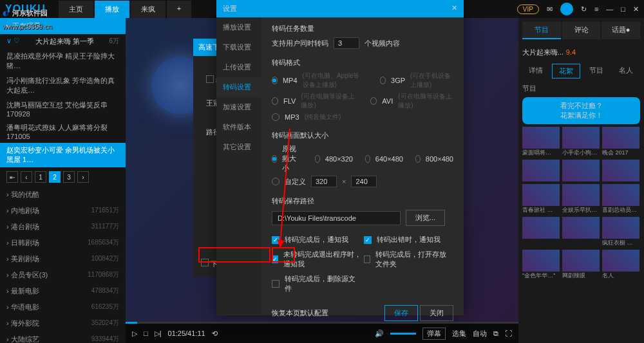  I want to click on episode-item-active: 赵奕宏秒变小可爱 余男机场被关小黑屋 1…, so click(63, 155).